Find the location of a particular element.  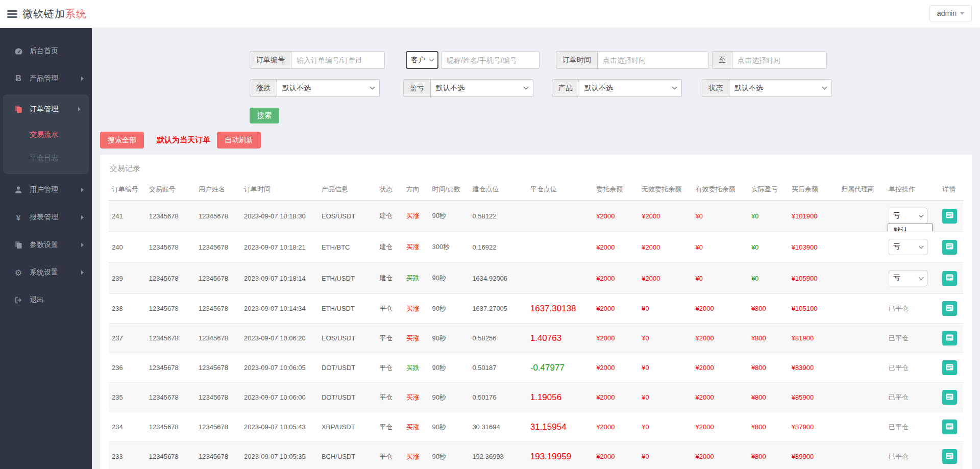

cell-order-time: 2023-09-07 10:06:00 is located at coordinates (280, 398).